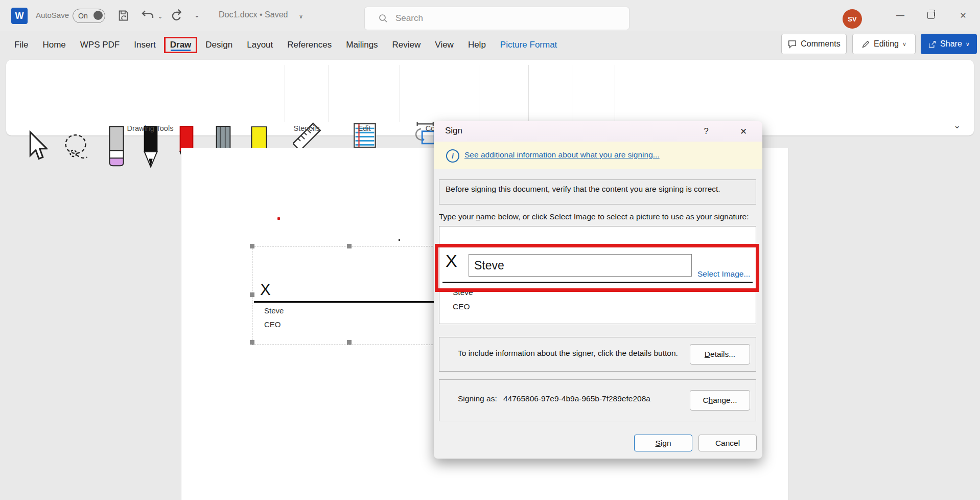  Describe the element at coordinates (814, 44) in the screenshot. I see `comments-button: Comments` at that location.